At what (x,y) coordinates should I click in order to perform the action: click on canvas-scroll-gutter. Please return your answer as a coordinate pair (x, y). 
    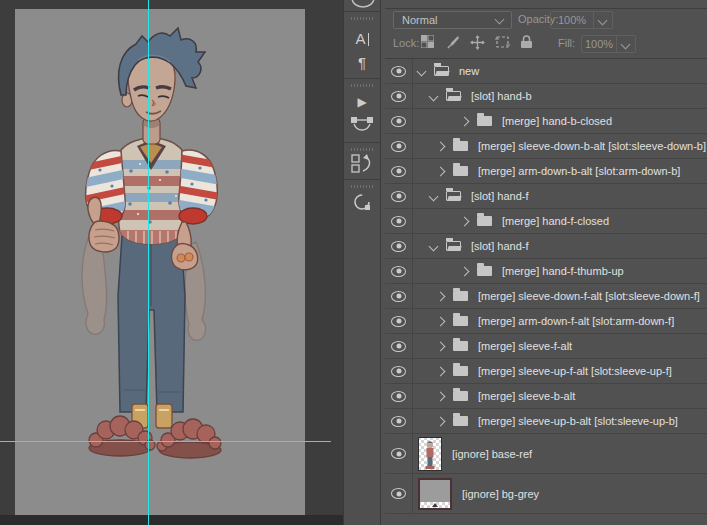
    Looking at the image, I should click on (172, 520).